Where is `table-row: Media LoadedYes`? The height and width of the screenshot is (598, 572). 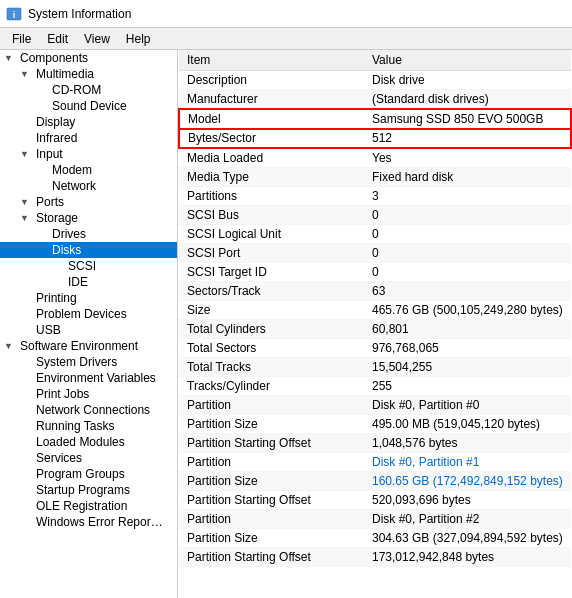 table-row: Media LoadedYes is located at coordinates (375, 158).